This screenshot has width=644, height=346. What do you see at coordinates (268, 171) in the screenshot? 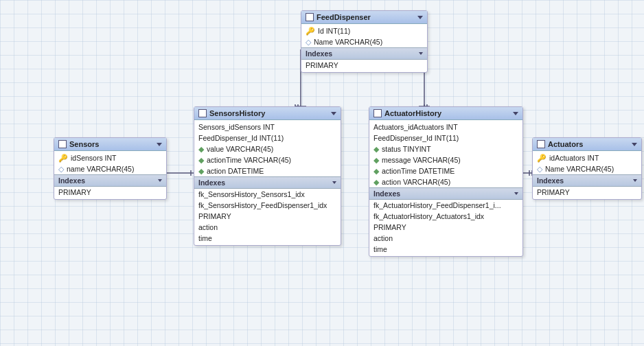
I see `table-row: ◆ action DATETIME` at bounding box center [268, 171].